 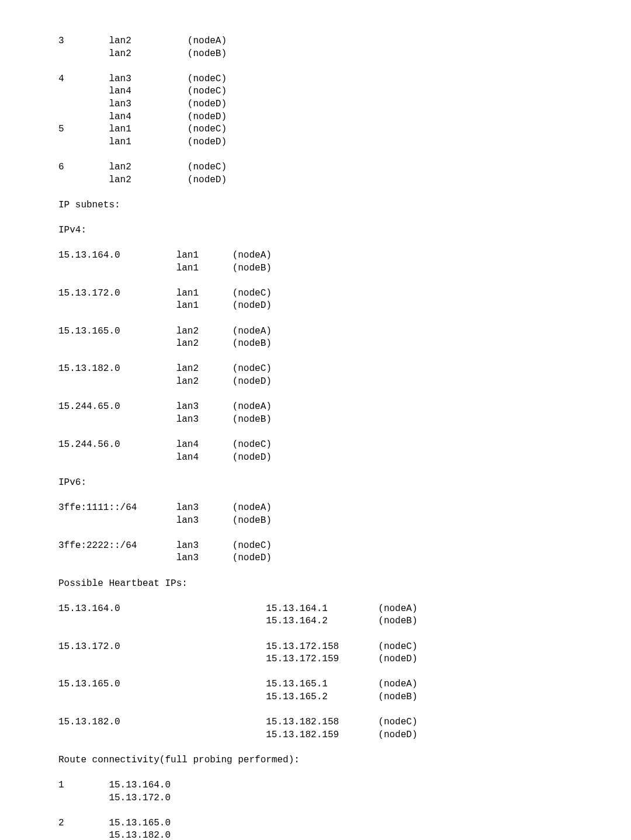 I want to click on route-label: Route connectivity(full probing performe…, so click(x=179, y=760).